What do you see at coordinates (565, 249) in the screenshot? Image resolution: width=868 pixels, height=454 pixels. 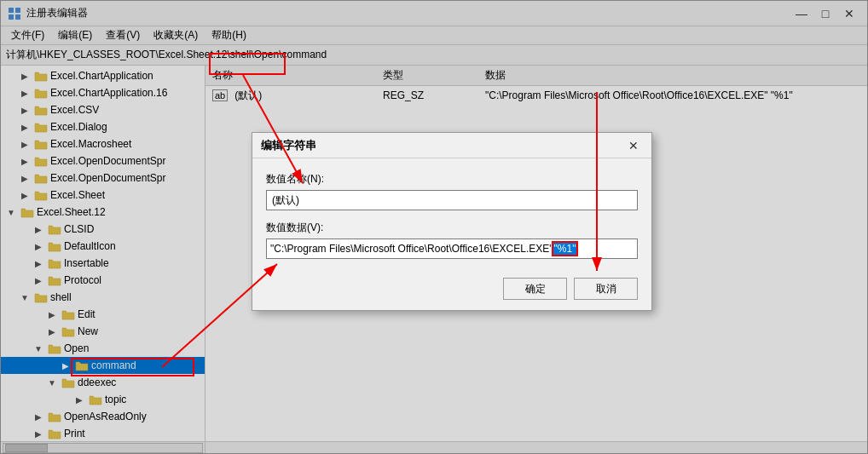 I see `data-input-highlight: "%1"` at bounding box center [565, 249].